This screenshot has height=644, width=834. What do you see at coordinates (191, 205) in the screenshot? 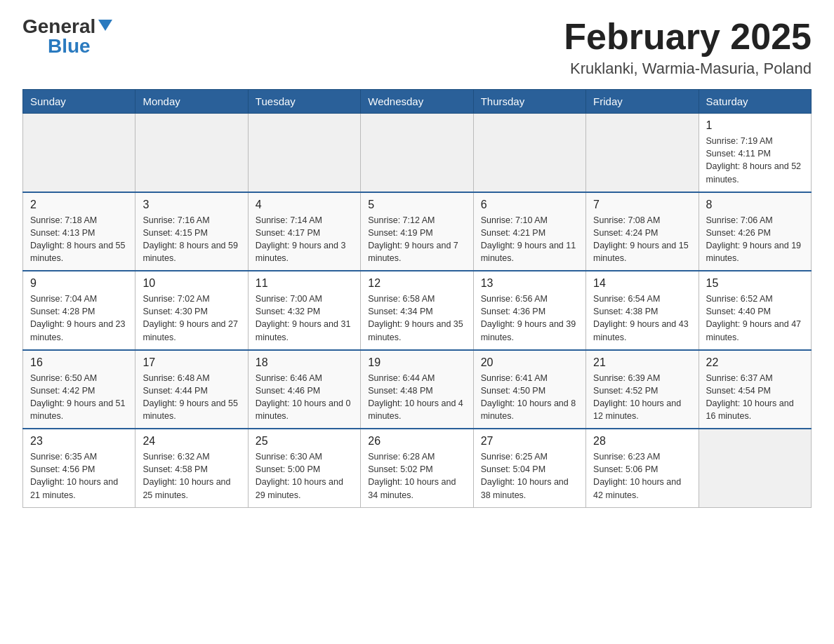
I see `day-number: 3` at bounding box center [191, 205].